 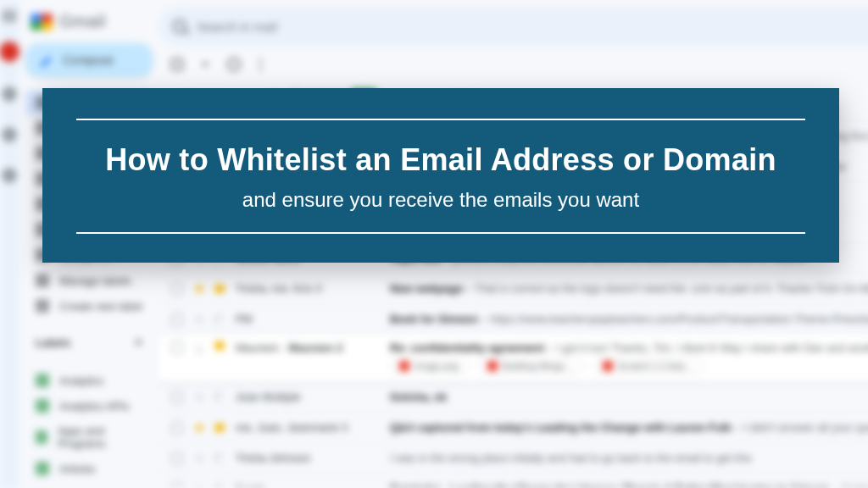 I want to click on app-rail, so click(x=9, y=244).